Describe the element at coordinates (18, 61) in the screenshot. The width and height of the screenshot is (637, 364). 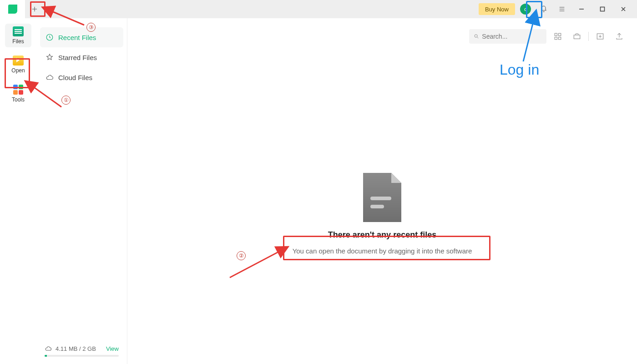
I see `open-icon` at that location.